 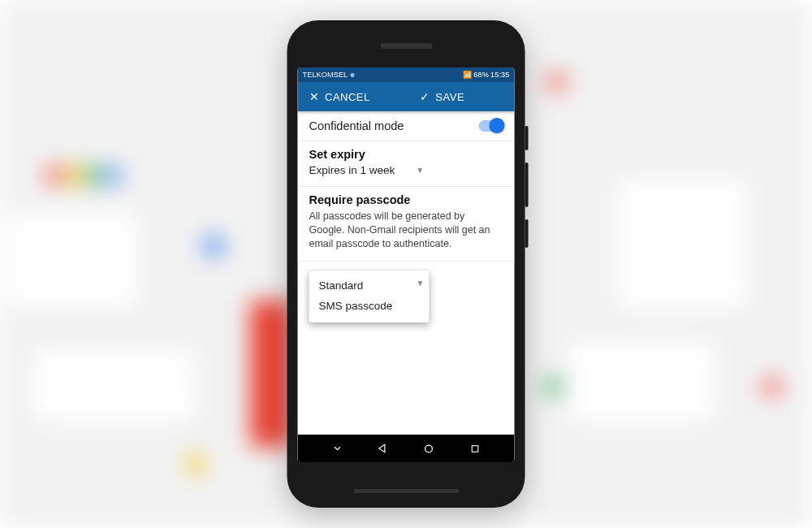 What do you see at coordinates (406, 200) in the screenshot?
I see `require-passcode-heading: Require passcode` at bounding box center [406, 200].